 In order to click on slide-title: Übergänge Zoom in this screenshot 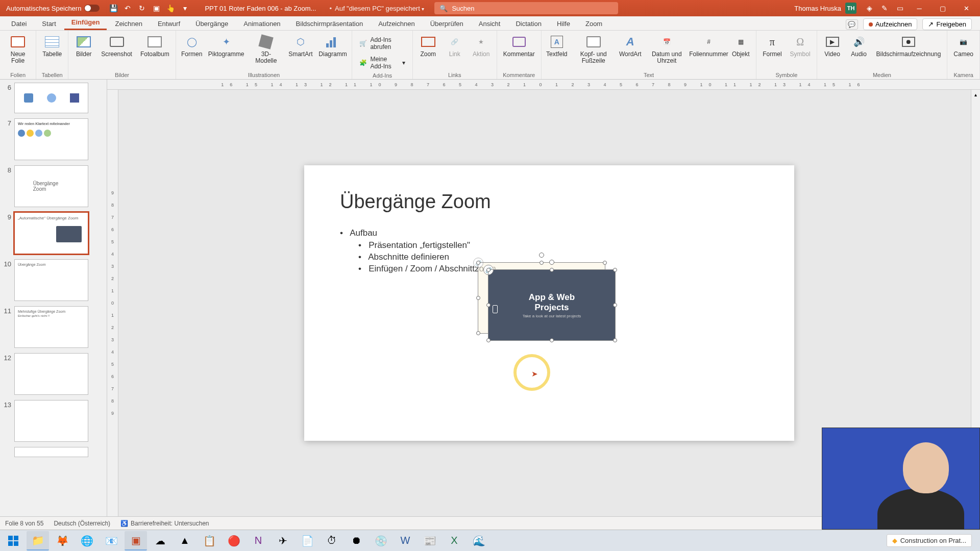, I will do `click(549, 202)`.